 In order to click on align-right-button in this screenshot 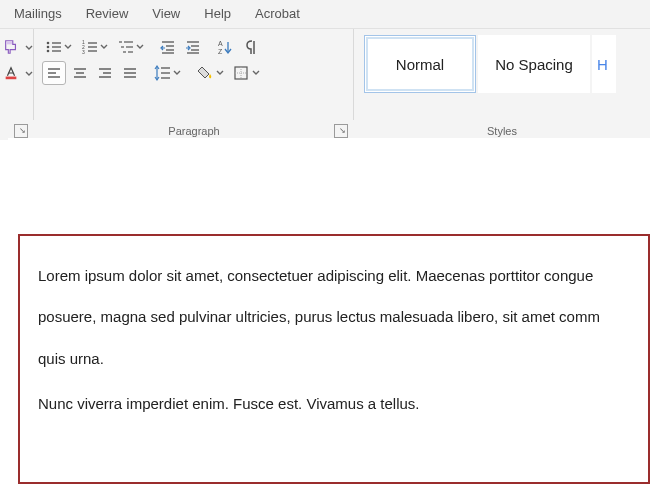, I will do `click(105, 73)`.